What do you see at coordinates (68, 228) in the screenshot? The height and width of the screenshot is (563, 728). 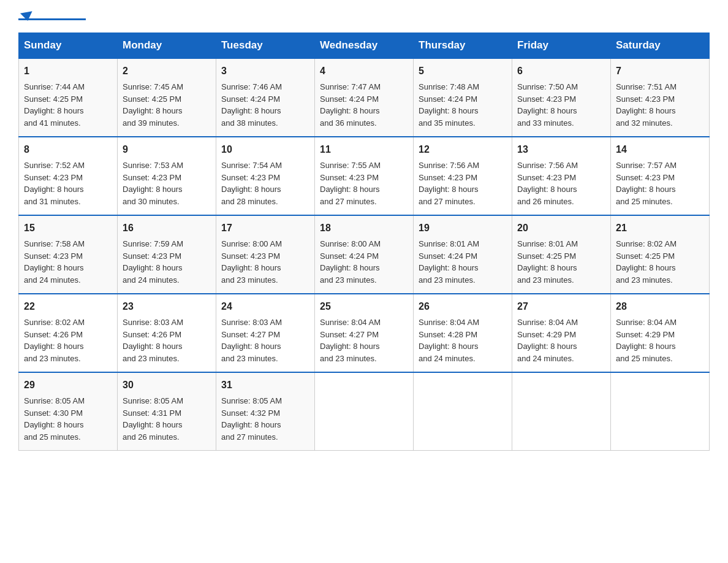 I see `day-number: 15` at bounding box center [68, 228].